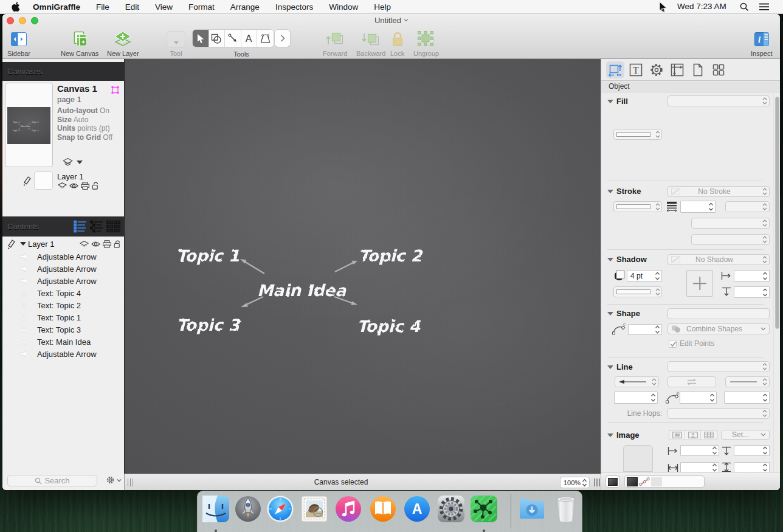 Image resolution: width=783 pixels, height=532 pixels. I want to click on outline-item-9: Adjustable Arrow, so click(63, 354).